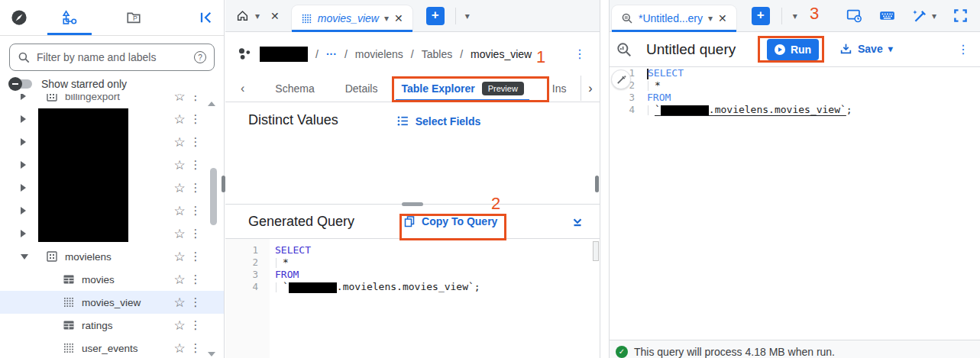 This screenshot has height=358, width=980. What do you see at coordinates (462, 89) in the screenshot?
I see `tab-table-explorer: Table Explorer Preview` at bounding box center [462, 89].